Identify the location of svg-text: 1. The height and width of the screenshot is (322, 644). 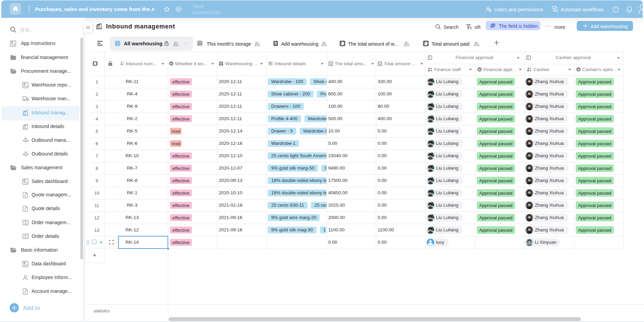
(123, 62).